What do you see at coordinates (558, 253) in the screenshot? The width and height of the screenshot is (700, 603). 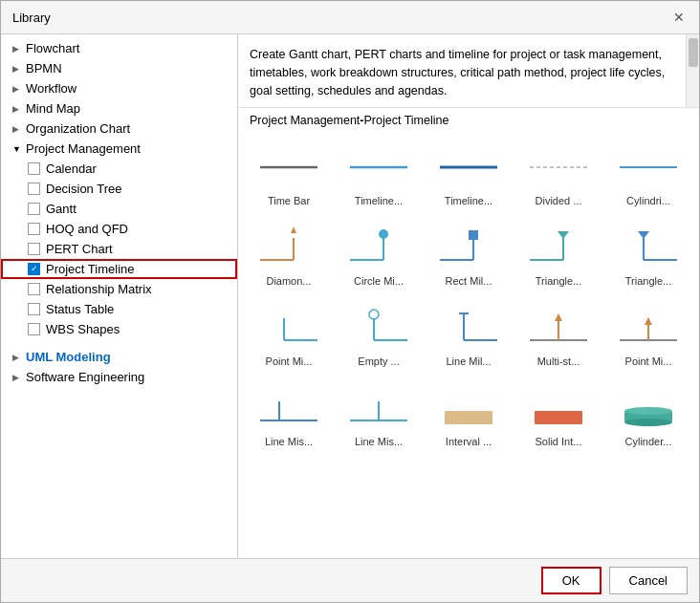 I see `shape-triangle1: Triangle...` at bounding box center [558, 253].